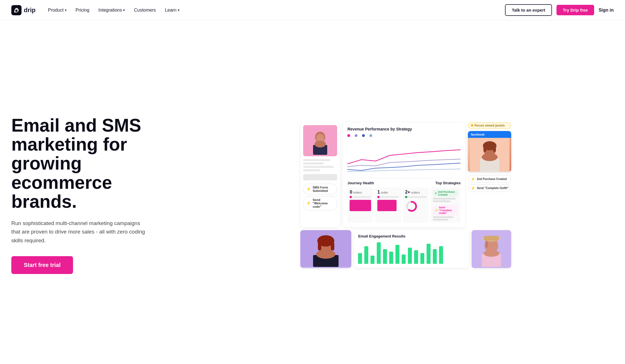 This screenshot has width=625, height=364. What do you see at coordinates (575, 10) in the screenshot?
I see `try-drip-free-button: Try Drip free` at bounding box center [575, 10].